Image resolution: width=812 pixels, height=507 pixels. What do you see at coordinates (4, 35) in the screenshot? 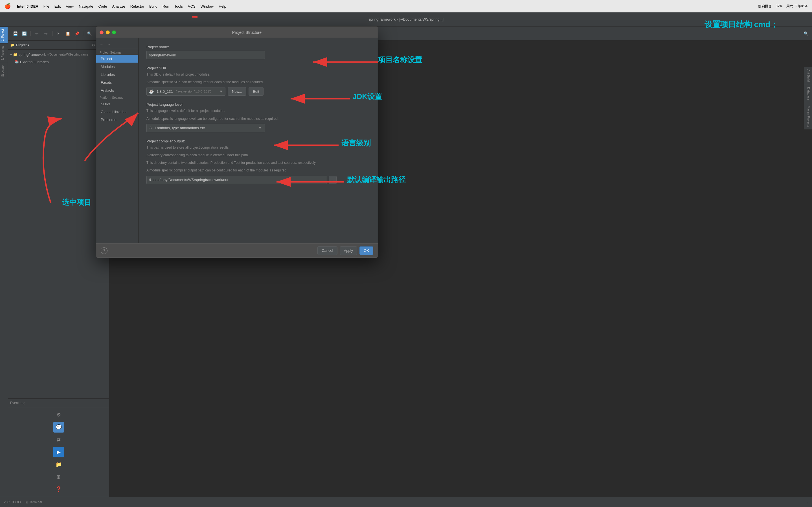
I see `tab-project: 1: Project` at bounding box center [4, 35].